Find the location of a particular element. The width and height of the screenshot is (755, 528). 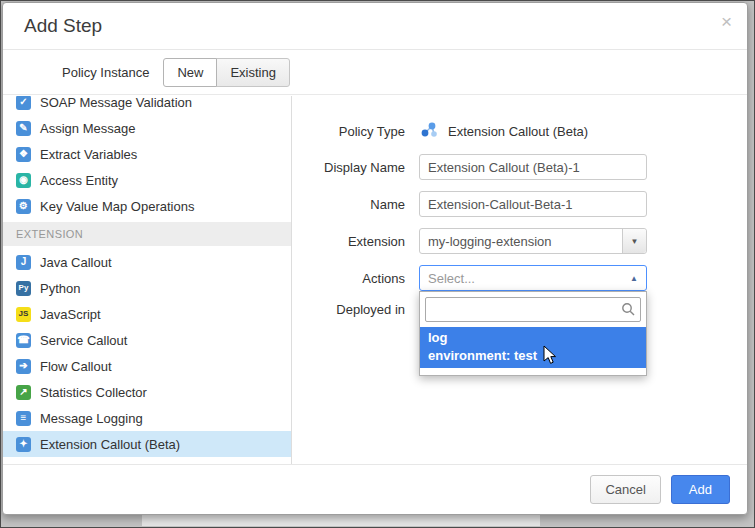

sidebar-item-assign-message: ✎Assign Message is located at coordinates (147, 128).